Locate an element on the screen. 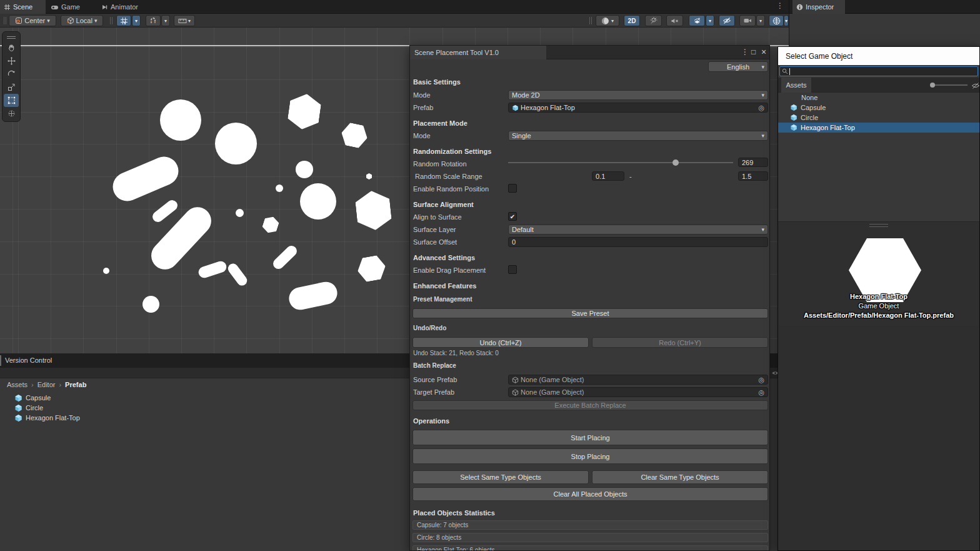 This screenshot has width=980, height=551. scene-effects-button is located at coordinates (697, 21).